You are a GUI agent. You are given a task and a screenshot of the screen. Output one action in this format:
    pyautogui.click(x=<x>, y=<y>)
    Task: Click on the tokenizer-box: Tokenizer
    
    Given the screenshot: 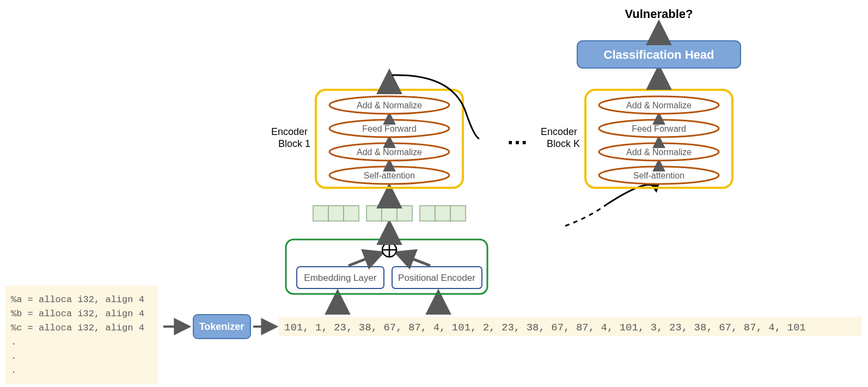 What is the action you would take?
    pyautogui.click(x=222, y=327)
    